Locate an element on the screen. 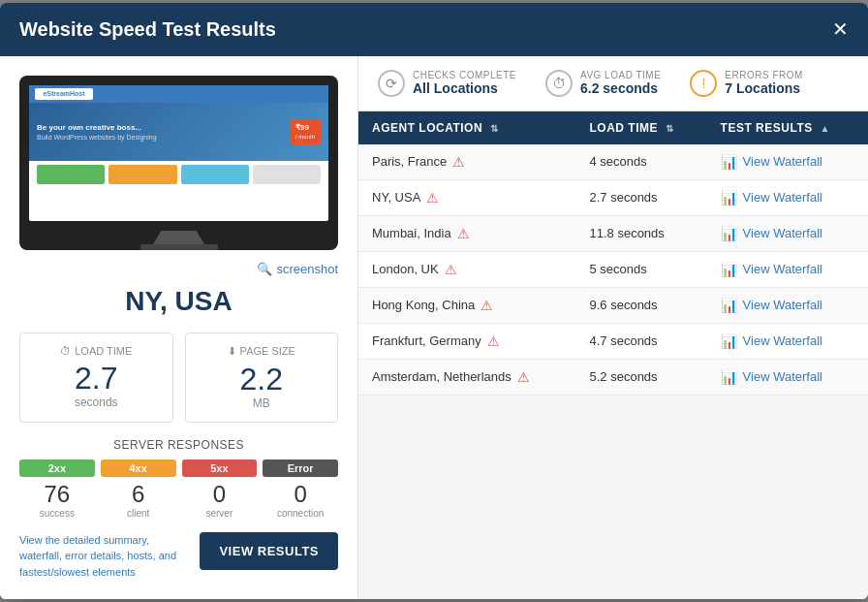 This screenshot has width=868, height=602. sort-icon-loadtime: ⇅ is located at coordinates (670, 128).